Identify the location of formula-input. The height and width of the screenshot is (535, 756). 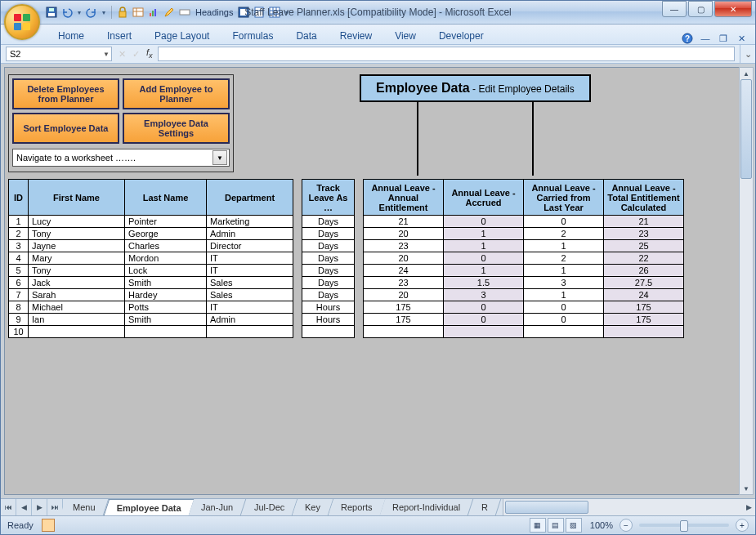
(446, 54).